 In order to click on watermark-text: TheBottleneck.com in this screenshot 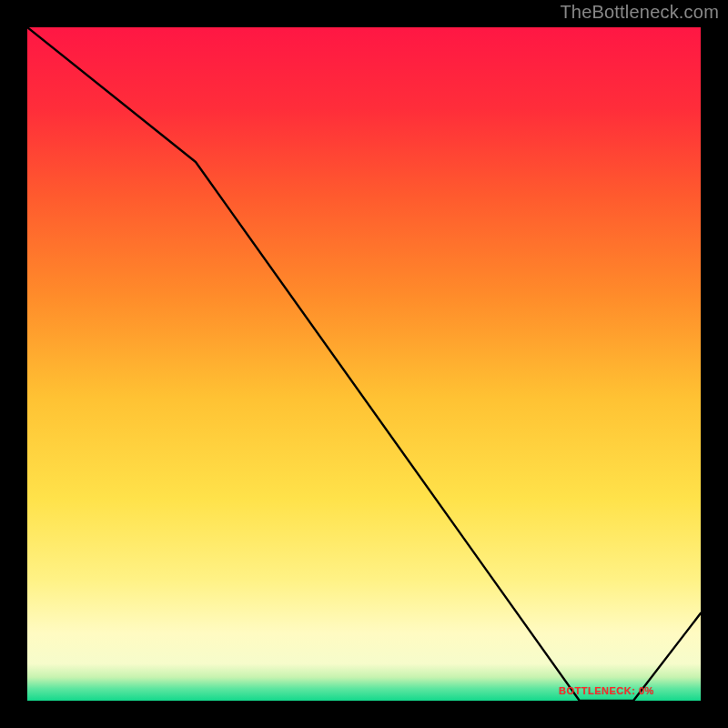, I will do `click(639, 13)`.